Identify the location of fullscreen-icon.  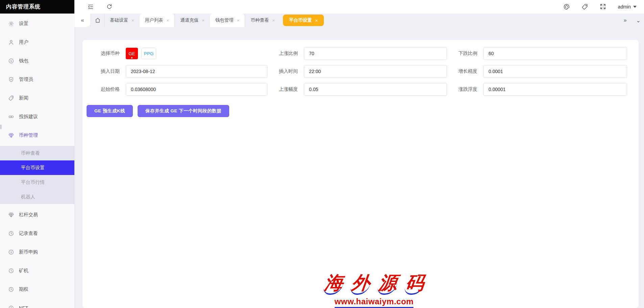
(603, 7).